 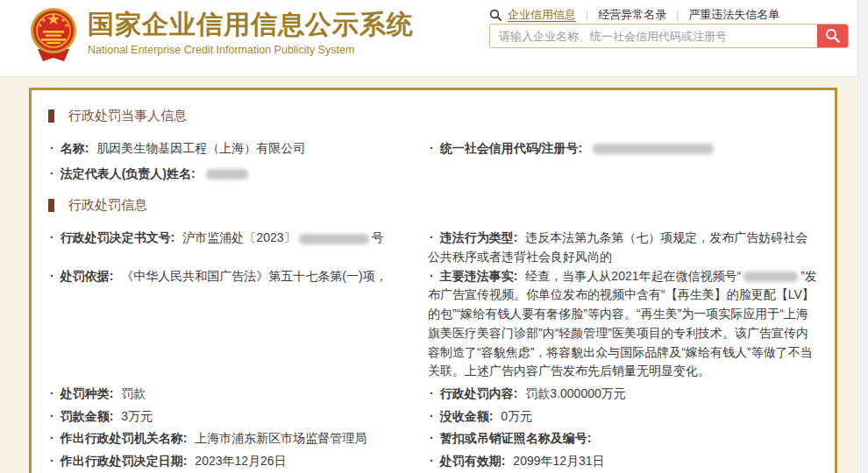 I want to click on field-main-illegal-facts: ·主要违法事实:经查，当事人从2021年起在微信视频号“”发布广告宣传视频。你单…, so click(x=625, y=324).